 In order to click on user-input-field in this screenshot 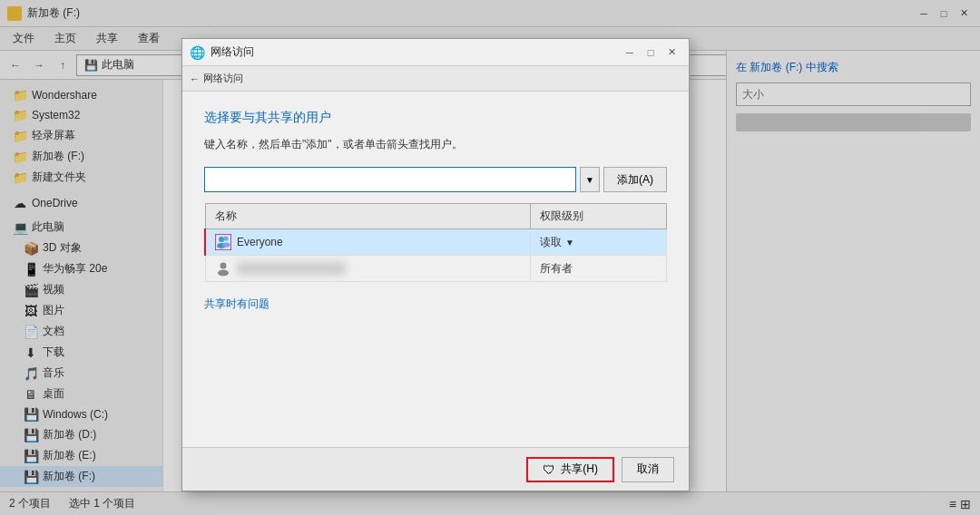, I will do `click(390, 180)`.